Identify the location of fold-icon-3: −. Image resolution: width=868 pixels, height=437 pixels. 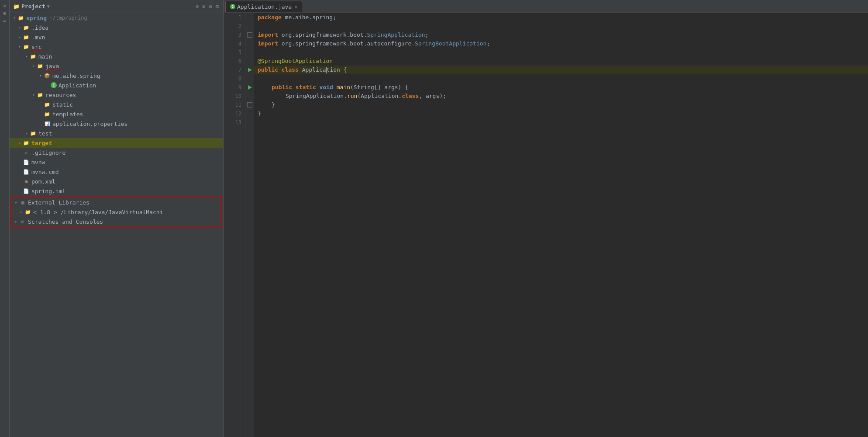
(250, 35).